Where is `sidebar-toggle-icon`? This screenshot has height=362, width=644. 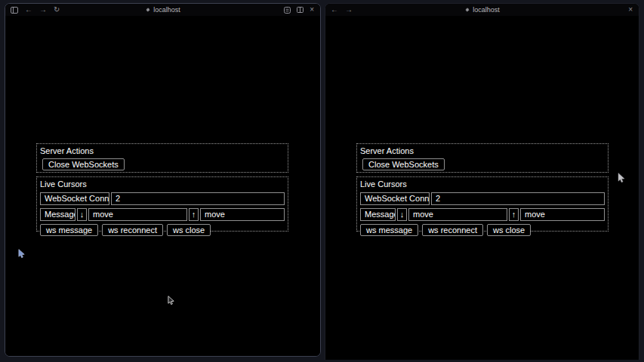 sidebar-toggle-icon is located at coordinates (14, 11).